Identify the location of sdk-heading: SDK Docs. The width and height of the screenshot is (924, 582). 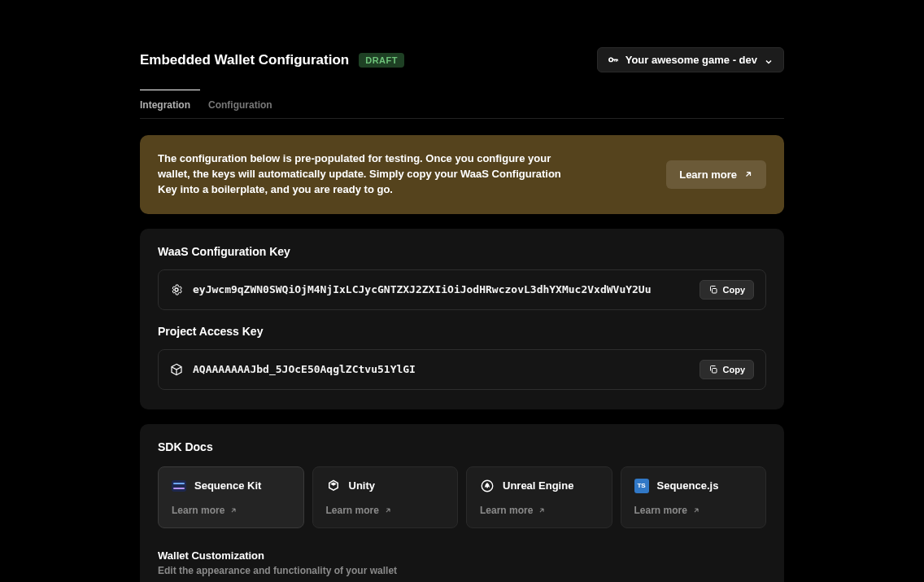
(462, 447).